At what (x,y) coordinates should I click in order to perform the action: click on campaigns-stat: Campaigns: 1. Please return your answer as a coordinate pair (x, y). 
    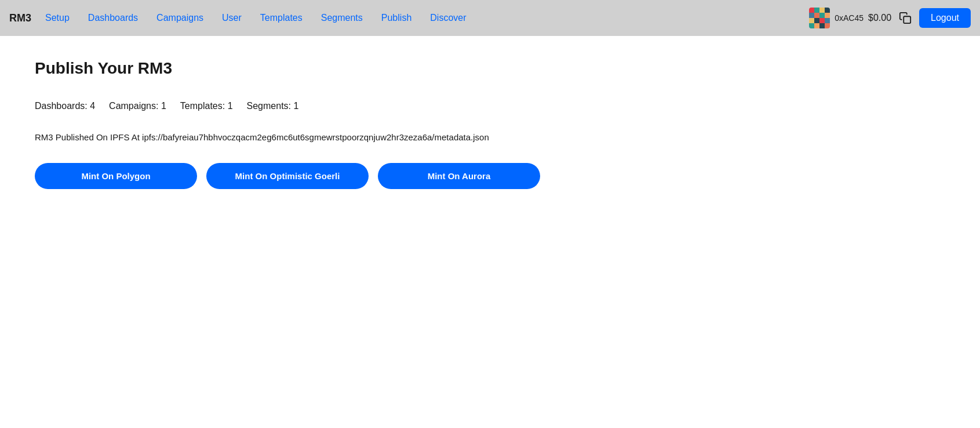
    Looking at the image, I should click on (138, 106).